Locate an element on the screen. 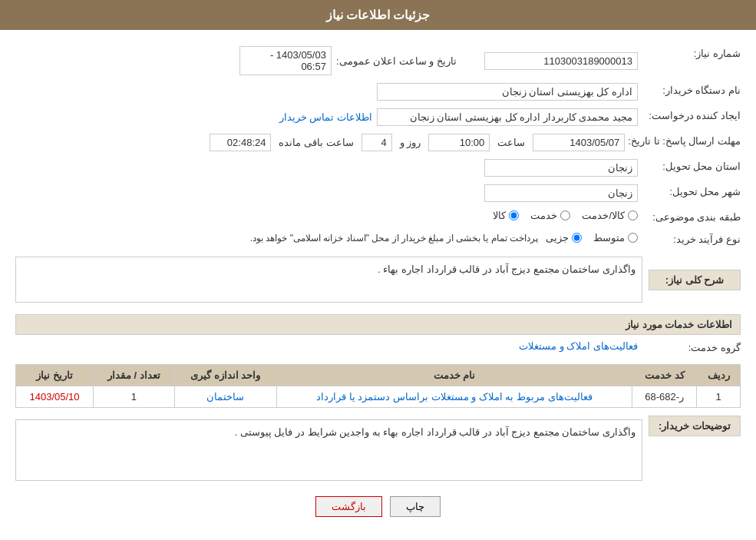  creator-label: ایجاد کننده درخواست: is located at coordinates (691, 115).